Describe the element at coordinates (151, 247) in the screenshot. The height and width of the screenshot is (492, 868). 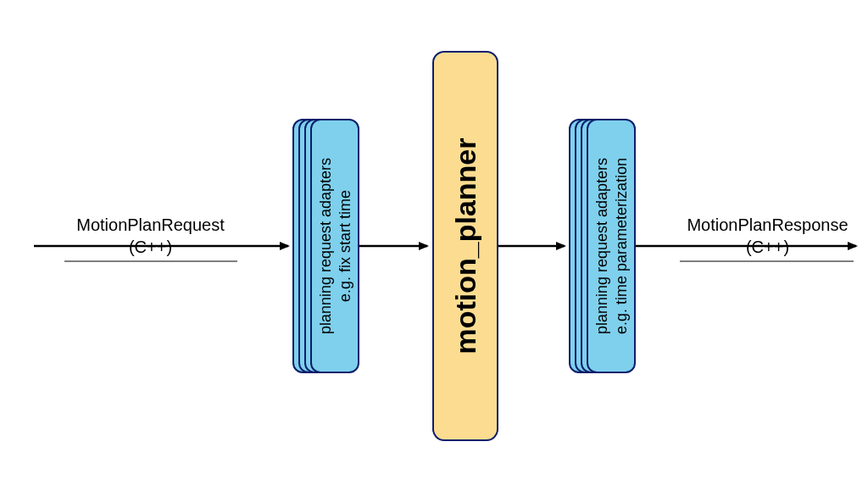
I see `request-label-bottom: (C++)` at that location.